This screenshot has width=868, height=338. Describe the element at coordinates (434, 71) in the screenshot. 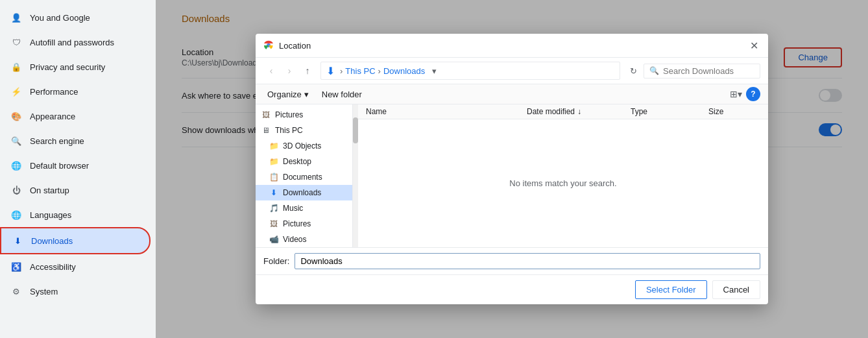

I see `path-dropdown-button: ▾` at that location.